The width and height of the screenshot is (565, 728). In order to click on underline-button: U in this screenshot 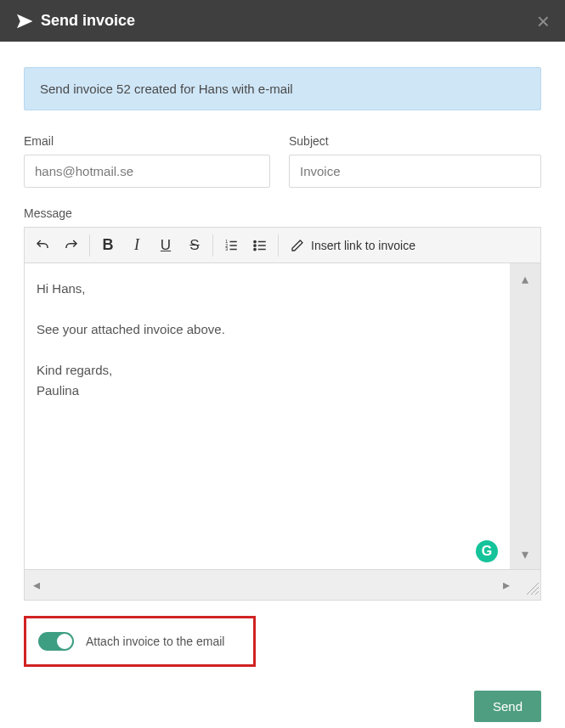, I will do `click(166, 245)`.